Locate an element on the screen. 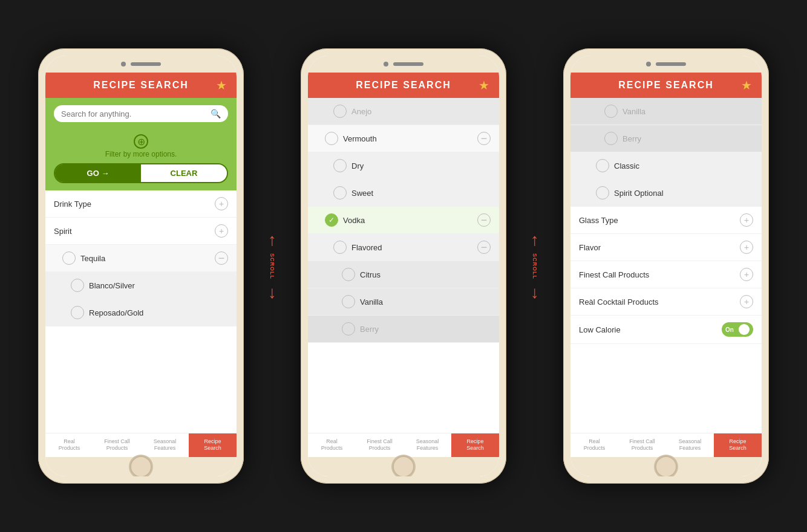  arrow-up-2: ↑ is located at coordinates (535, 240).